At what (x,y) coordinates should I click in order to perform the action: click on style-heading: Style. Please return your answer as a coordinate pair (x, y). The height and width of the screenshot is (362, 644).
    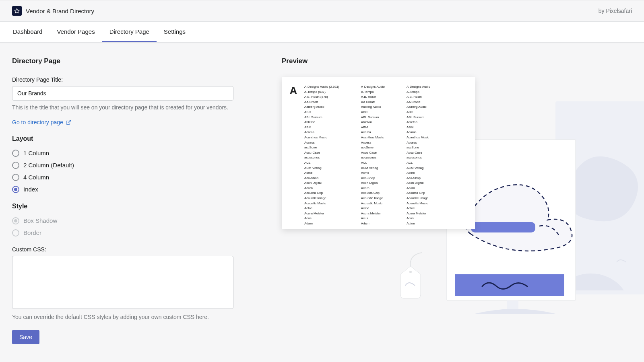
    Looking at the image, I should click on (123, 206).